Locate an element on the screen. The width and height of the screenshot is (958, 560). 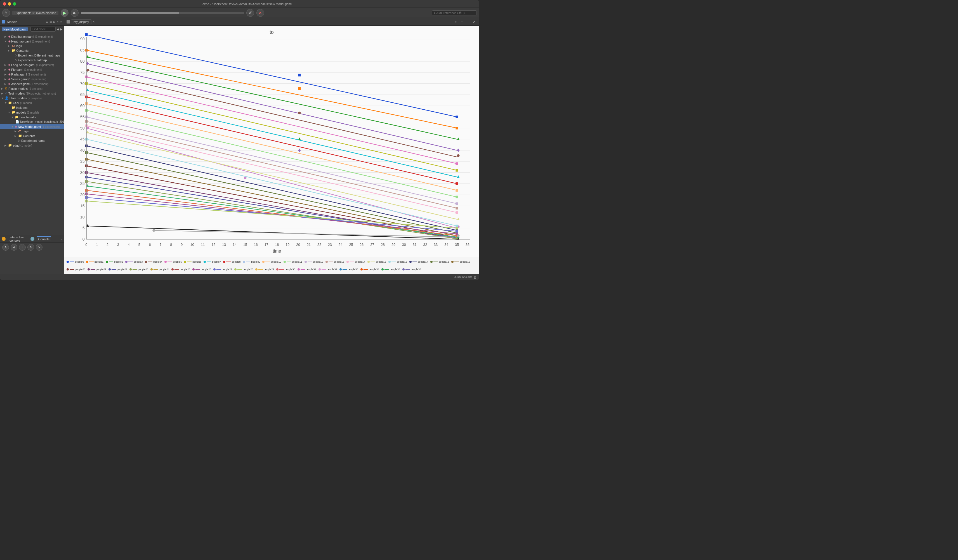
tree-item-new-contents: ▶ 📁 Contents is located at coordinates (32, 136).